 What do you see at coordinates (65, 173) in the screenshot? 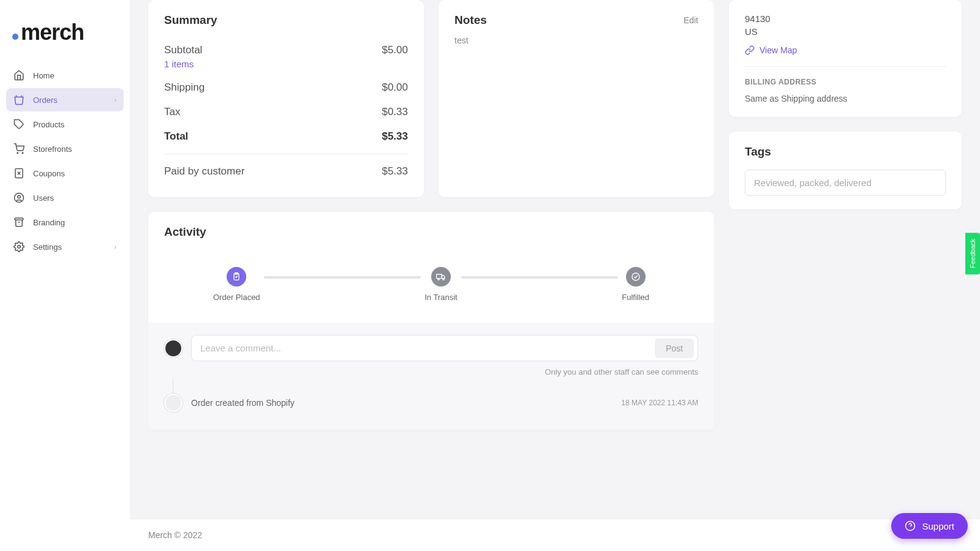
I see `sidebar-item-coupons: Coupons` at bounding box center [65, 173].